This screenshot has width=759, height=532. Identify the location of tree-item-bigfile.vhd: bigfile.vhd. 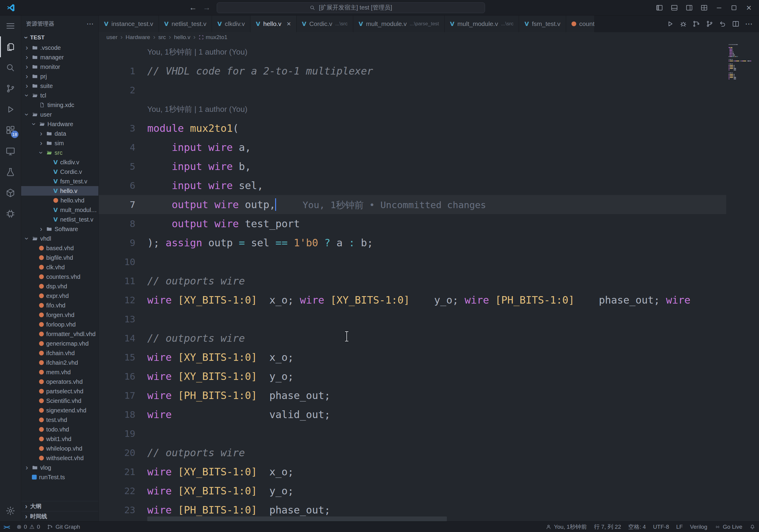
(60, 258).